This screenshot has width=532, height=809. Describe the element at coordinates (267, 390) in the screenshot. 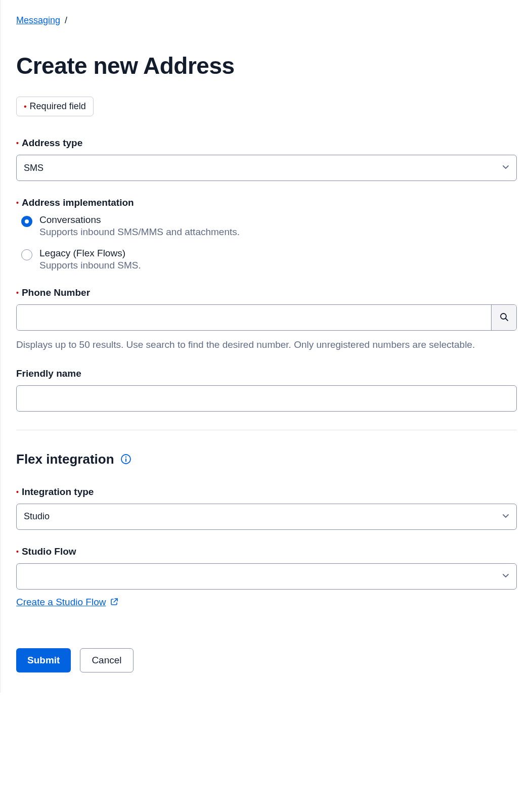

I see `friendly-name-field: Friendly name` at that location.